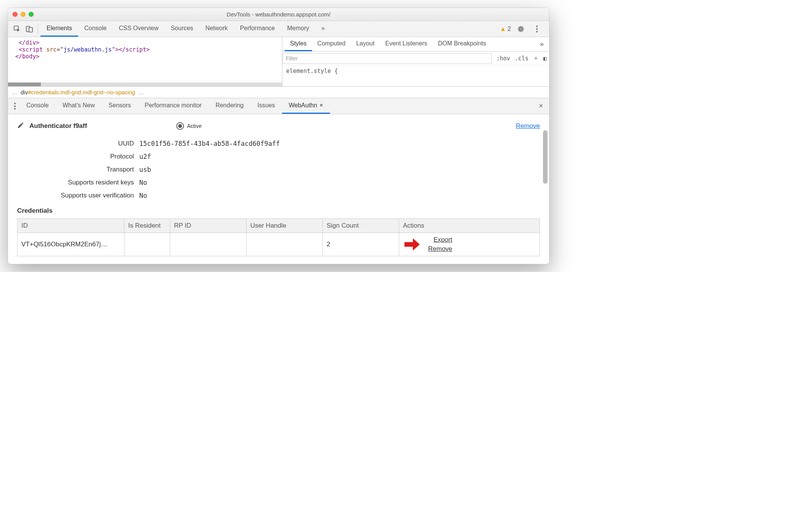 Image resolution: width=812 pixels, height=511 pixels. I want to click on col-rp-id: RP ID, so click(208, 226).